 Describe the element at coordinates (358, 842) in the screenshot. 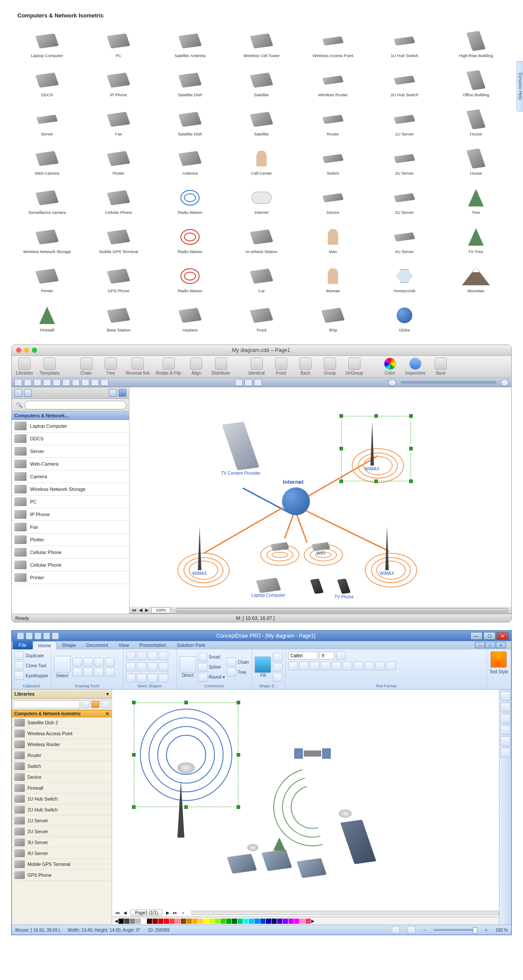

I see `canvas-node-office` at that location.